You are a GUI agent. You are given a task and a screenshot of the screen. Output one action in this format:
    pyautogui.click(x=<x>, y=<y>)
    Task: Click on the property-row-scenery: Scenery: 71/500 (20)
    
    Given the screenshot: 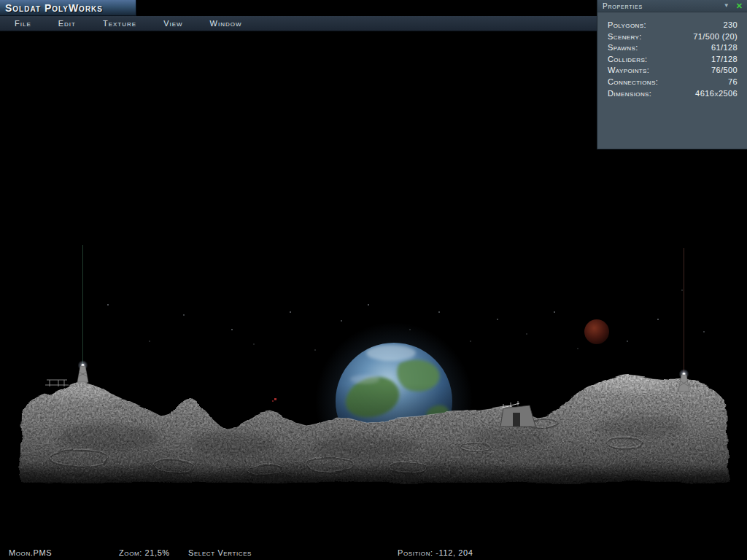 What is the action you would take?
    pyautogui.click(x=673, y=38)
    